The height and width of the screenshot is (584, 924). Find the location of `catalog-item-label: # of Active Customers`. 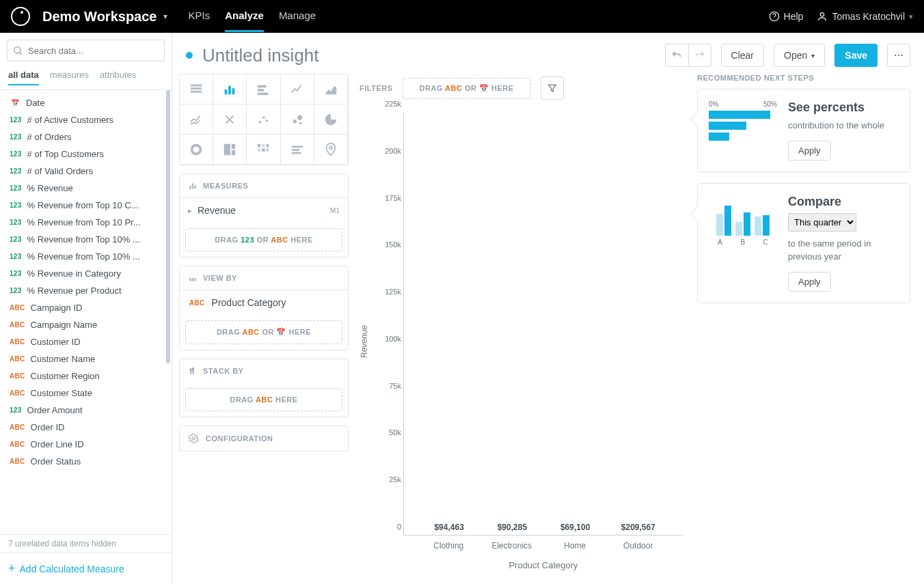

catalog-item-label: # of Active Customers is located at coordinates (70, 120).